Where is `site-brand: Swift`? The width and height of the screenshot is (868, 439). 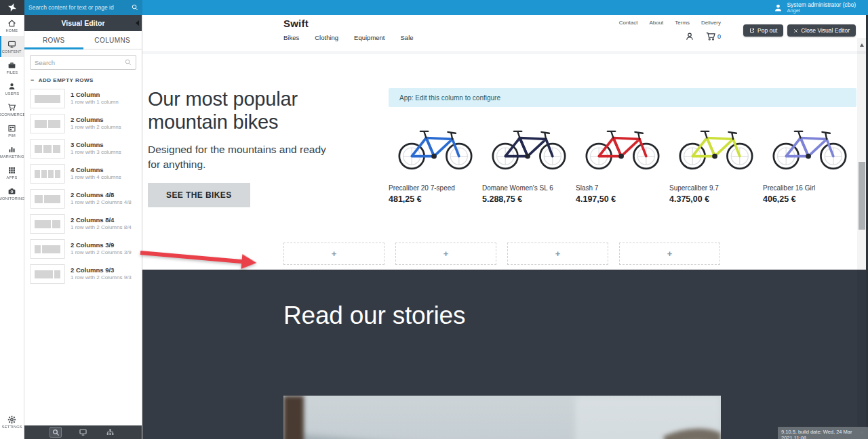 site-brand: Swift is located at coordinates (296, 23).